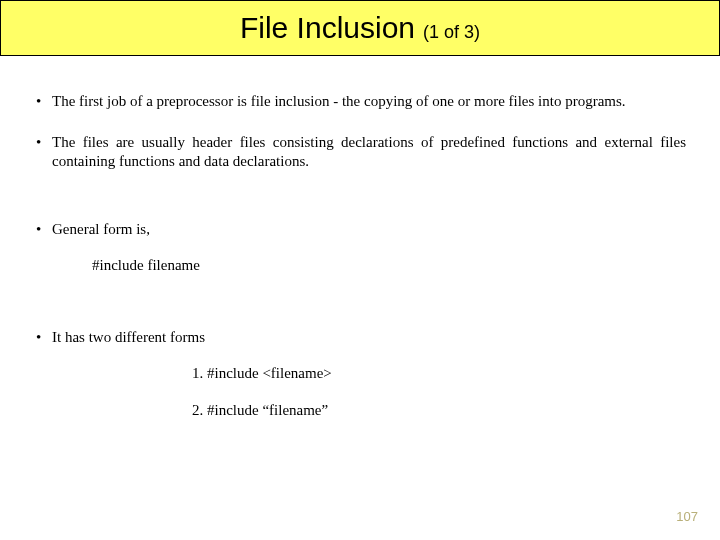 The width and height of the screenshot is (720, 540). I want to click on page-number: 107, so click(687, 516).